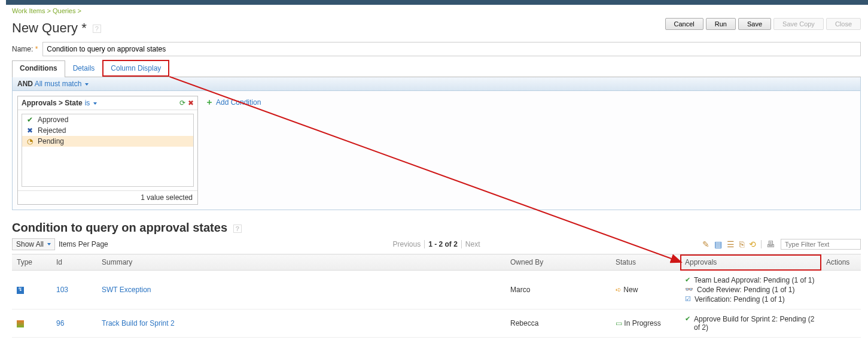  What do you see at coordinates (751, 262) in the screenshot?
I see `column-approvals: Approvals` at bounding box center [751, 262].